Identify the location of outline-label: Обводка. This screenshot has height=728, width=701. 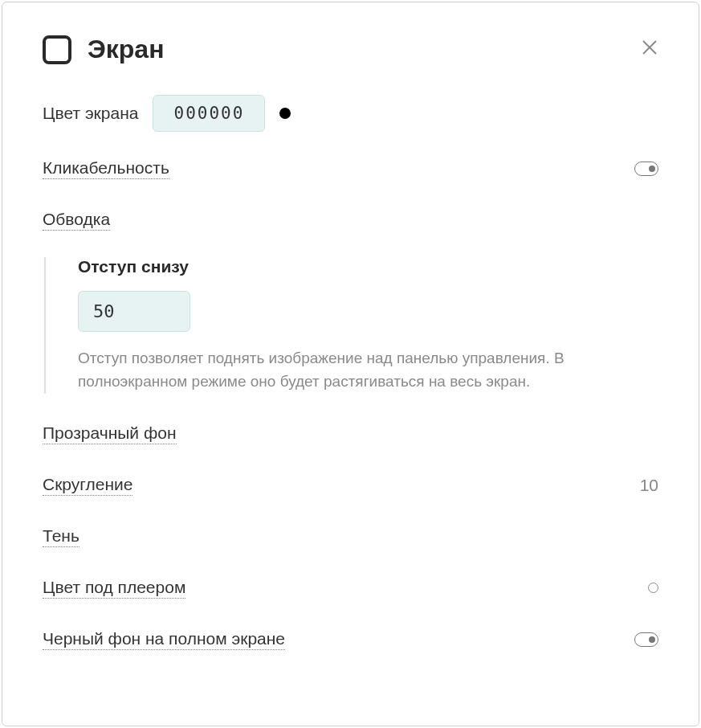
(76, 220).